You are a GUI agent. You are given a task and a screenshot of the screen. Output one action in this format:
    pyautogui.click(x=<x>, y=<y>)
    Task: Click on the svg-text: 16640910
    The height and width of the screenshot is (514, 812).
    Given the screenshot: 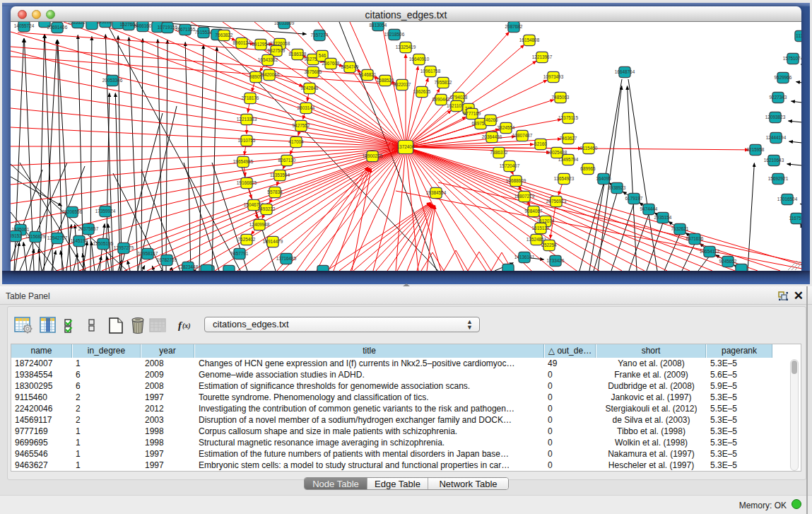 What is the action you would take?
    pyautogui.click(x=420, y=59)
    